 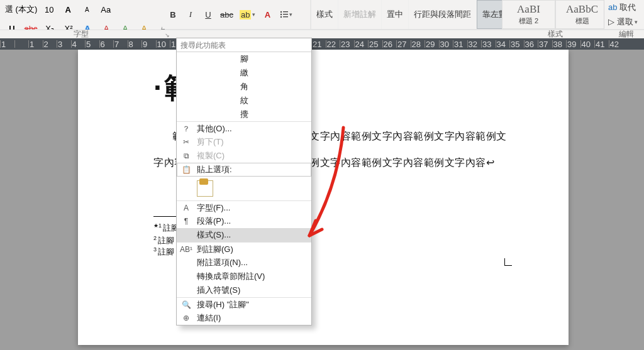 I want to click on menu-item-note-opt: 附註選項(N)..., so click(x=244, y=263).